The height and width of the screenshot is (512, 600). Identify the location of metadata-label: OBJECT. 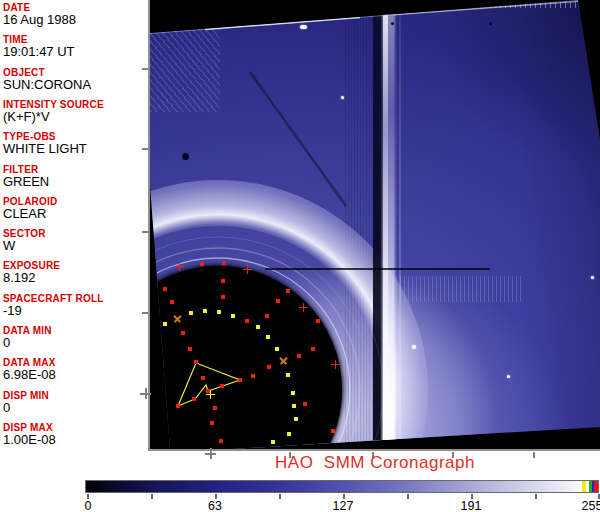
(76, 72).